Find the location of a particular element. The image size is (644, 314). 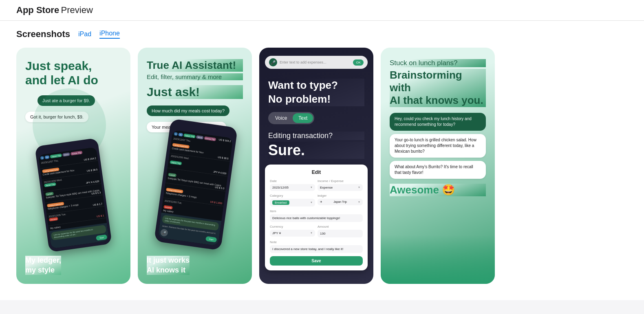

phone-mockup-1: S AI Japan Trip Work Korea Trip 2023/12/… is located at coordinates (73, 195).